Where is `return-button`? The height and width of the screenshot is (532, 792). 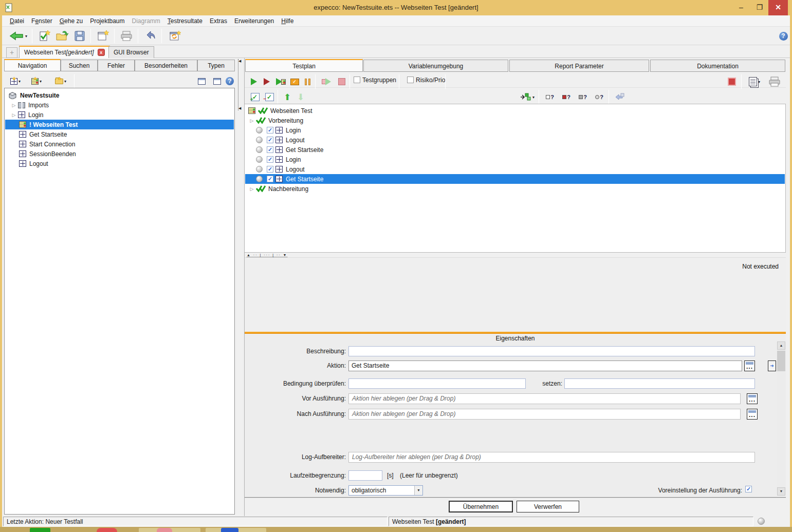
return-button is located at coordinates (619, 97).